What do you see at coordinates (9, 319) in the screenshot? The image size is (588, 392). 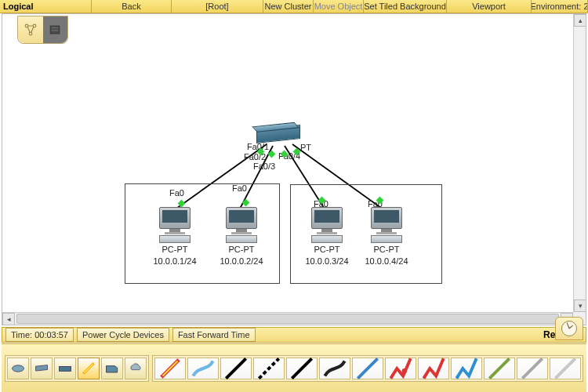 I see `scroll-left-arrow: ◂` at bounding box center [9, 319].